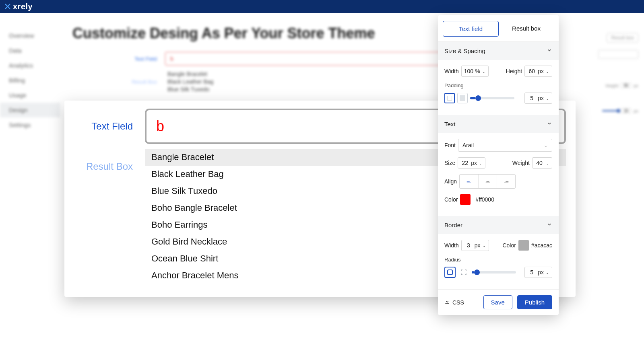 Image resolution: width=644 pixels, height=362 pixels. What do you see at coordinates (105, 120) in the screenshot?
I see `preview-label-textfield: Text Field` at bounding box center [105, 120].